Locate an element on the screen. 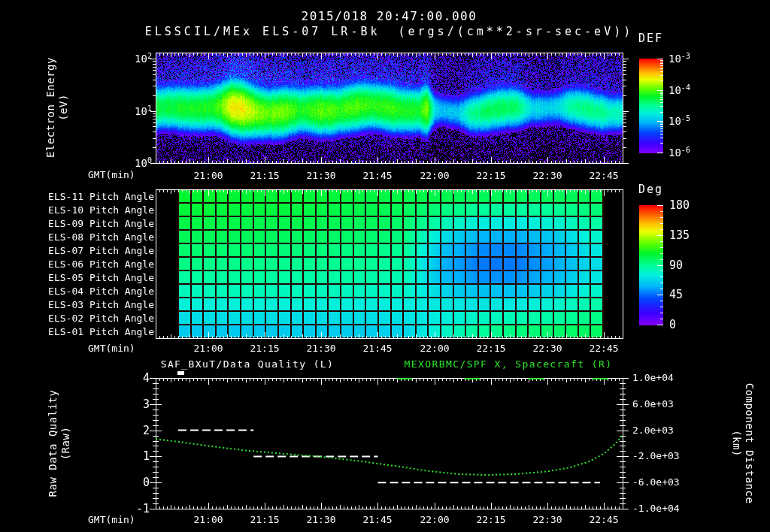 The image size is (770, 532). units-label: (ergs/(cm**2-sr-sec-eV)) is located at coordinates (507, 32).